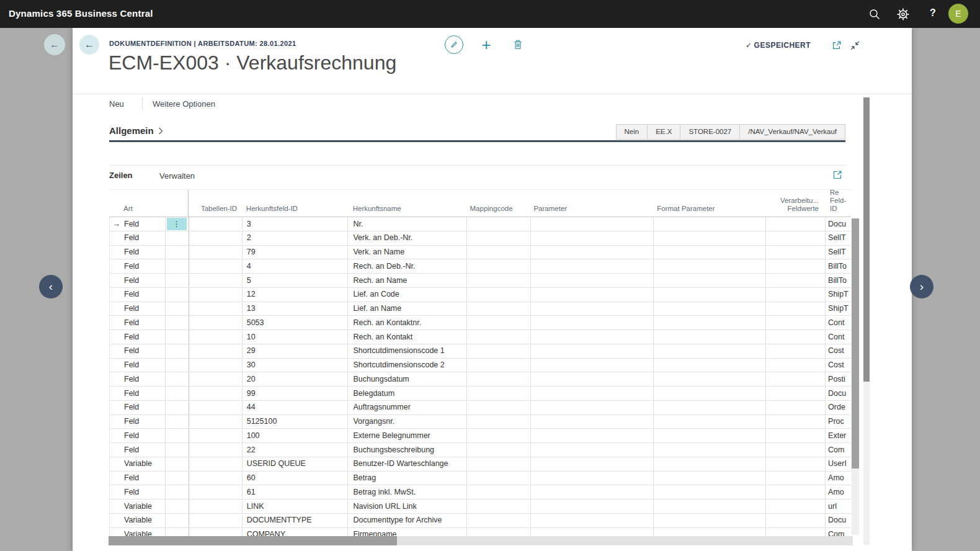 The height and width of the screenshot is (551, 980). What do you see at coordinates (408, 295) in the screenshot?
I see `cell-name: Lief. an Code` at bounding box center [408, 295].